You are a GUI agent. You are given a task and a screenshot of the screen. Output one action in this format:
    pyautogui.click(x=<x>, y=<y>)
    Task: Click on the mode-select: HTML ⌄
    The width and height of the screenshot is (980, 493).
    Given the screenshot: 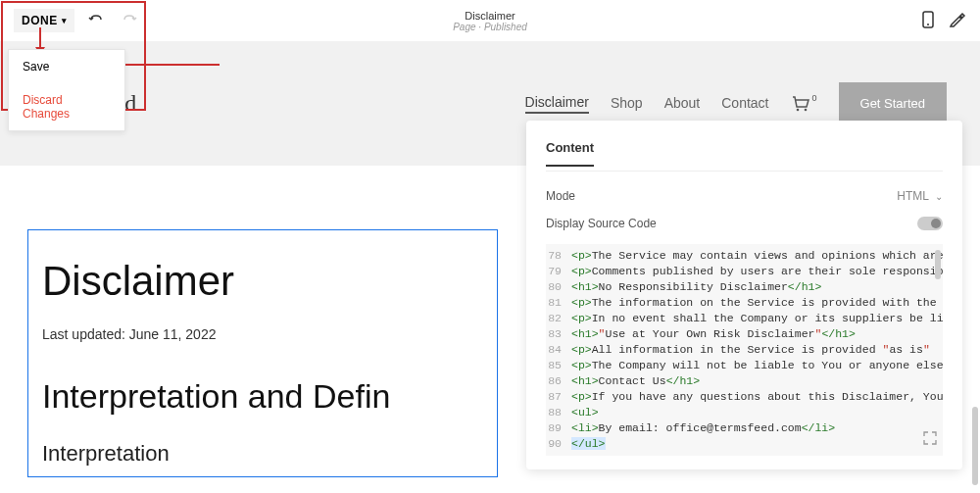 What is the action you would take?
    pyautogui.click(x=919, y=196)
    